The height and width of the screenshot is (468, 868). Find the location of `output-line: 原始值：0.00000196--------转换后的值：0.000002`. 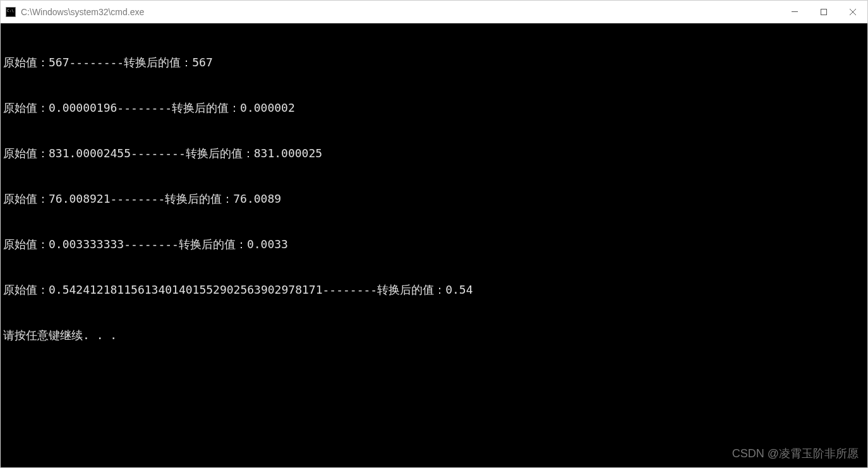

output-line: 原始值：0.00000196--------转换后的值：0.000002 is located at coordinates (434, 108).